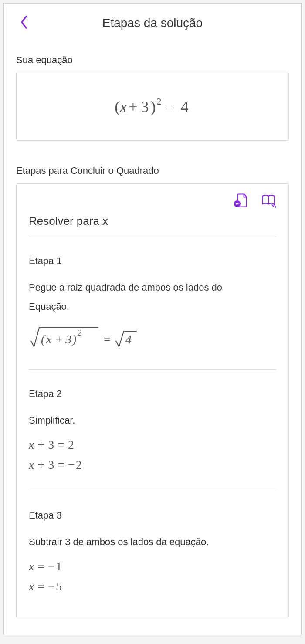 The image size is (305, 644). What do you see at coordinates (49, 339) in the screenshot?
I see `svg-text: x` at bounding box center [49, 339].